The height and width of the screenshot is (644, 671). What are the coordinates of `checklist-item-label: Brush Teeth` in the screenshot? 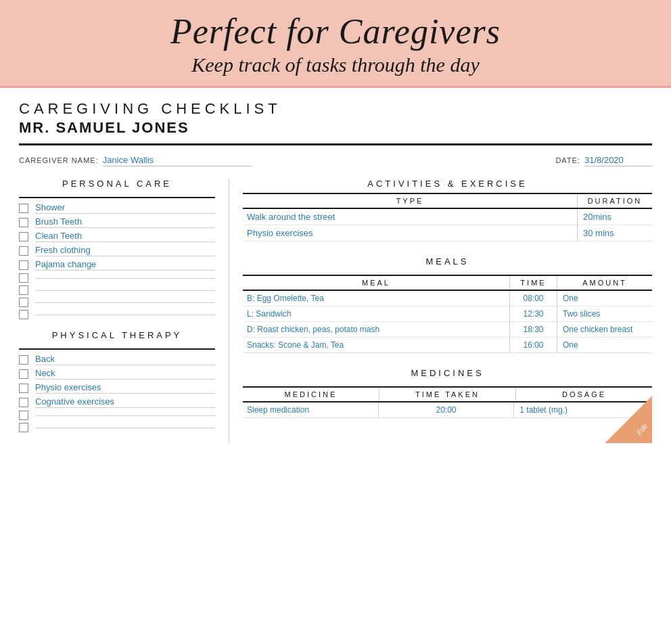 It's located at (125, 222).